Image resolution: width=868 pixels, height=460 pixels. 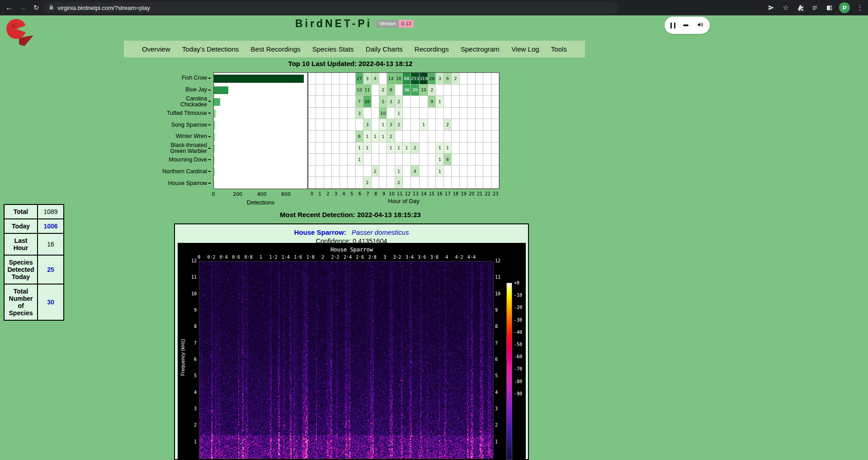 What do you see at coordinates (367, 90) in the screenshot?
I see `heat-cell: 11` at bounding box center [367, 90].